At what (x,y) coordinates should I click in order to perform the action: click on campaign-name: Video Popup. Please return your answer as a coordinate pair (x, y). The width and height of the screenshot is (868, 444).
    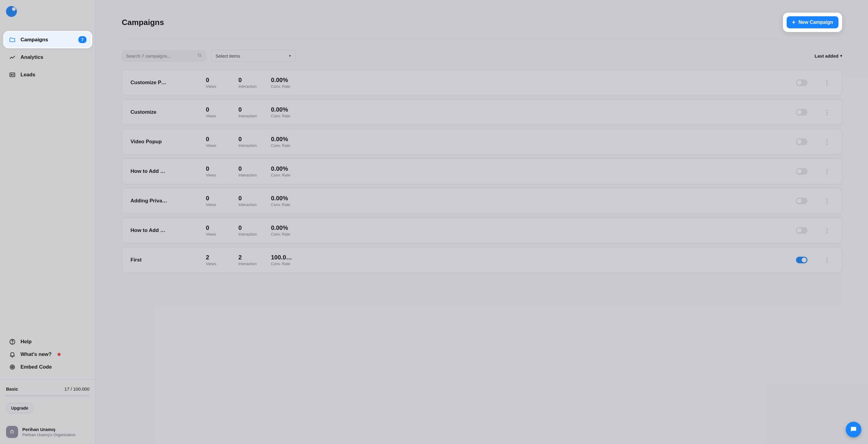
    Looking at the image, I should click on (168, 142).